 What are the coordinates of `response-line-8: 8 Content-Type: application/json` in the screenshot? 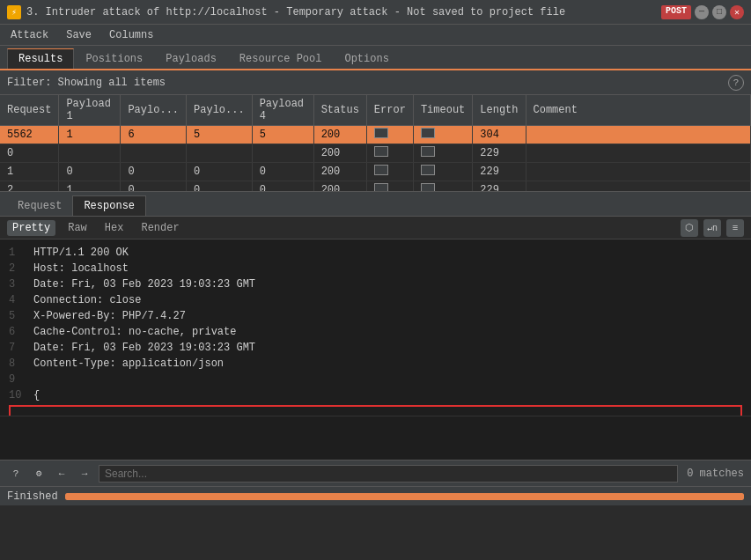 It's located at (375, 364).